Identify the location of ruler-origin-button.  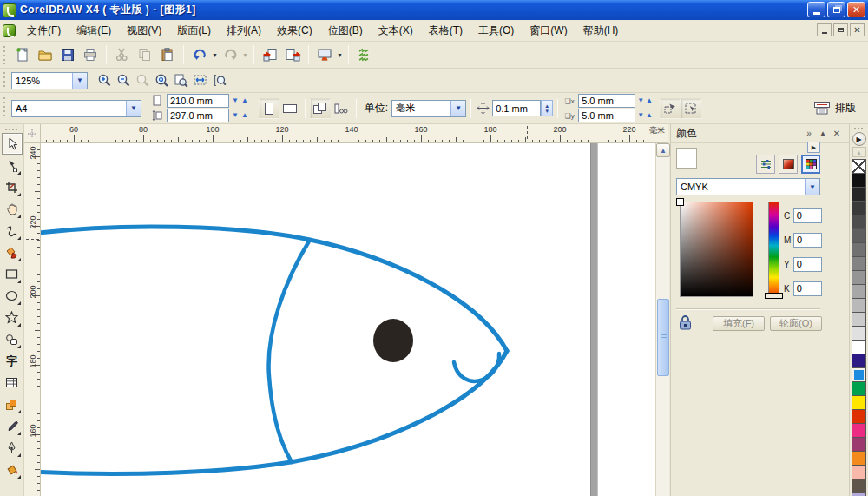
(33, 134).